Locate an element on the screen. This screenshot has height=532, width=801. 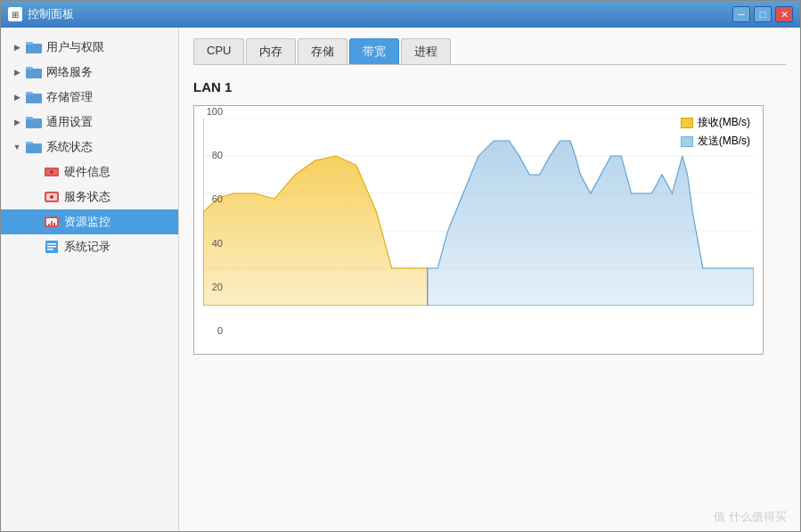
sidebar-label-resource: 资源监控 is located at coordinates (87, 222).